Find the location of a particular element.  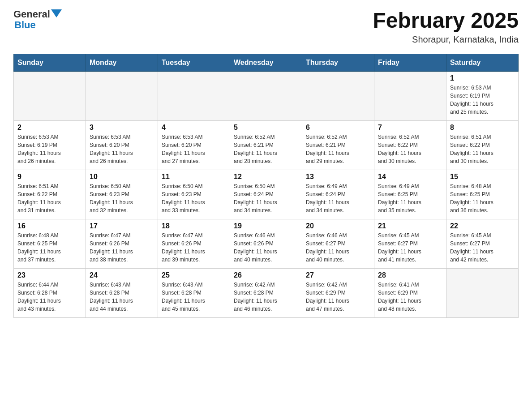

day-number: 27 is located at coordinates (338, 275).